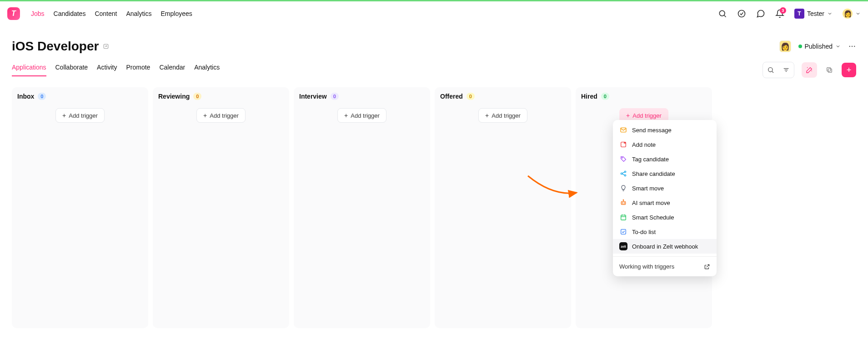 The width and height of the screenshot is (868, 349). What do you see at coordinates (665, 174) in the screenshot?
I see `dropdown-item-share-candidate: Share candidate` at bounding box center [665, 174].